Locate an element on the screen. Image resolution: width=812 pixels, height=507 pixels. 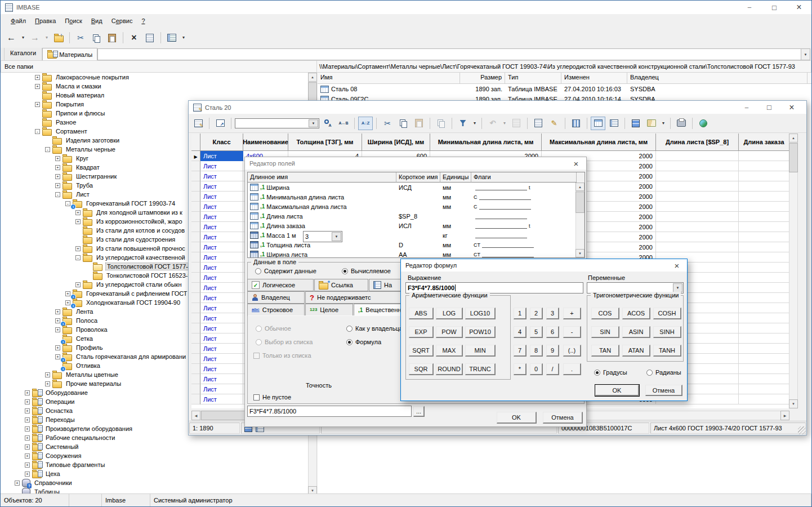
undo-button is located at coordinates (493, 123).